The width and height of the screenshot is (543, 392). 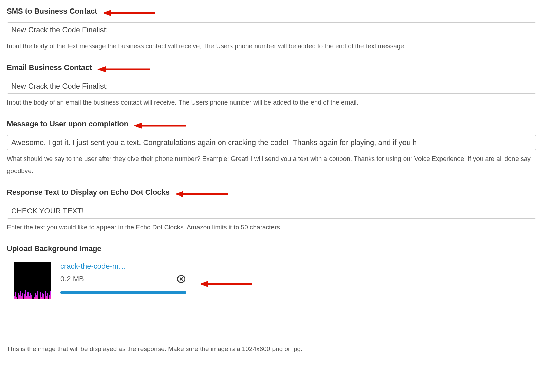 I want to click on completion-label: Message to User upon completion, so click(x=68, y=124).